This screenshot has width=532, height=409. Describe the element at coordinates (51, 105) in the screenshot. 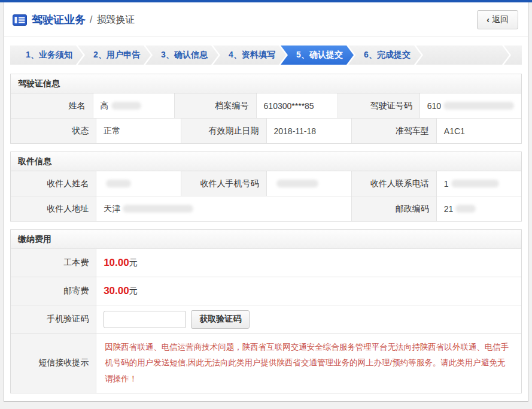

I see `name-label: 姓名` at that location.